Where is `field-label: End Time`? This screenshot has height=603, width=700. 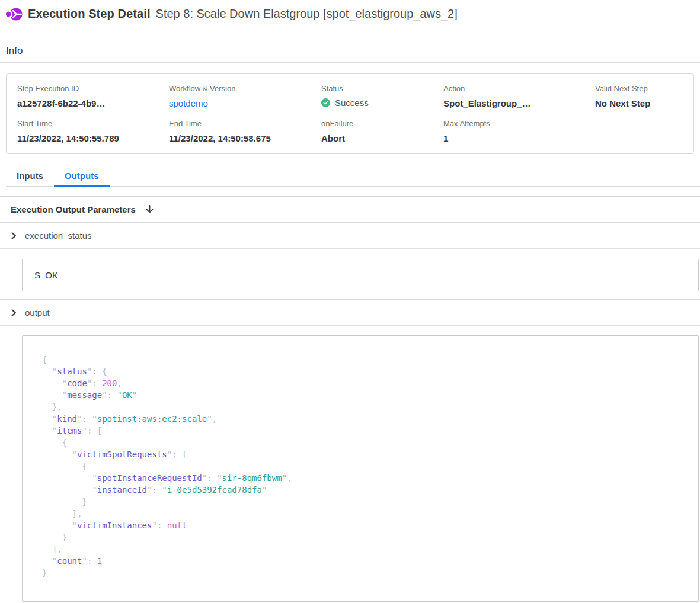
field-label: End Time is located at coordinates (245, 123).